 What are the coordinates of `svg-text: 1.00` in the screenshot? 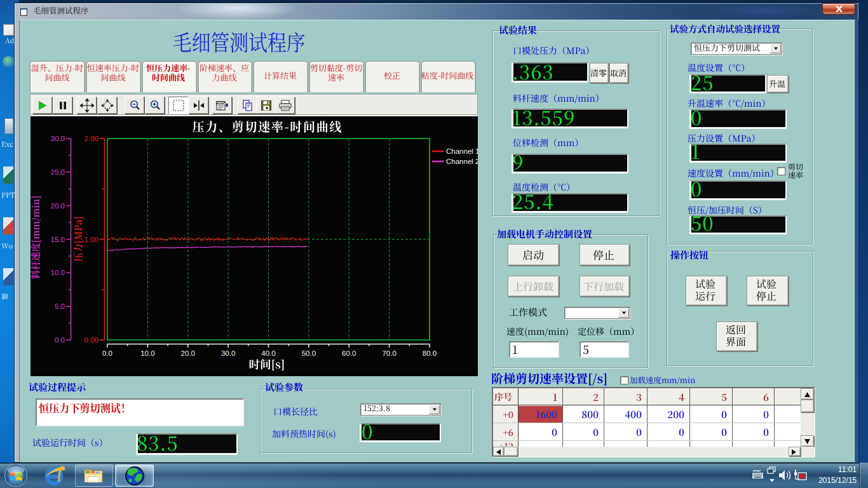 It's located at (92, 240).